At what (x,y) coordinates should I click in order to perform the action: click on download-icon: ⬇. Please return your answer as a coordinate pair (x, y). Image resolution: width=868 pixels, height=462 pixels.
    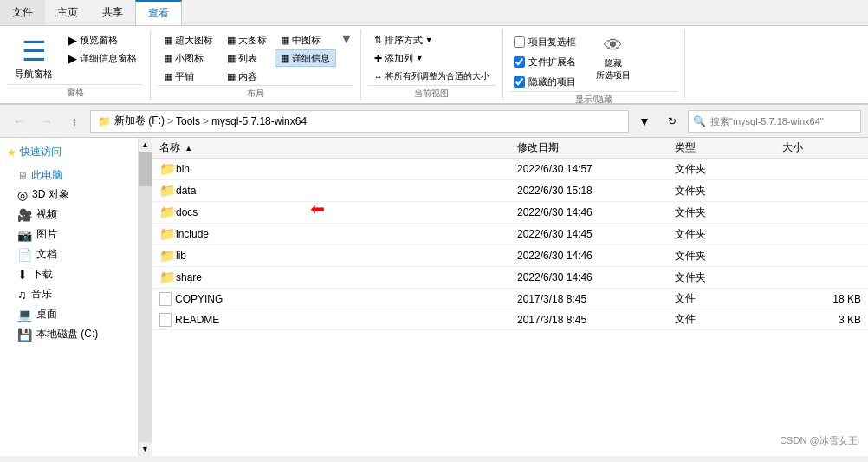
    Looking at the image, I should click on (23, 275).